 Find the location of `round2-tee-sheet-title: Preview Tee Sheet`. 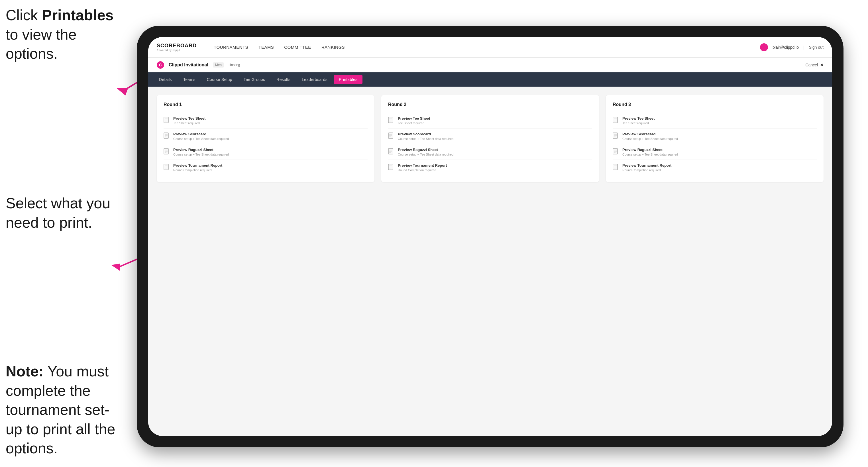

round2-tee-sheet-title: Preview Tee Sheet is located at coordinates (414, 119).